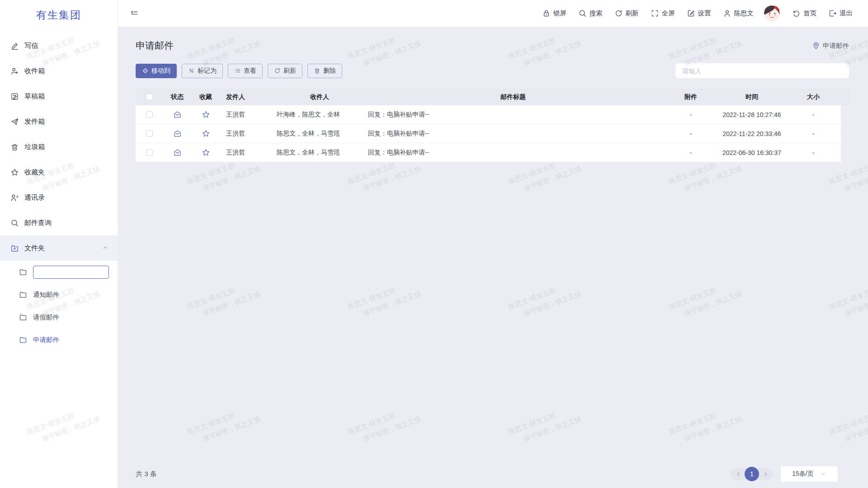  I want to click on lock-screen-label: 锁屏, so click(560, 14).